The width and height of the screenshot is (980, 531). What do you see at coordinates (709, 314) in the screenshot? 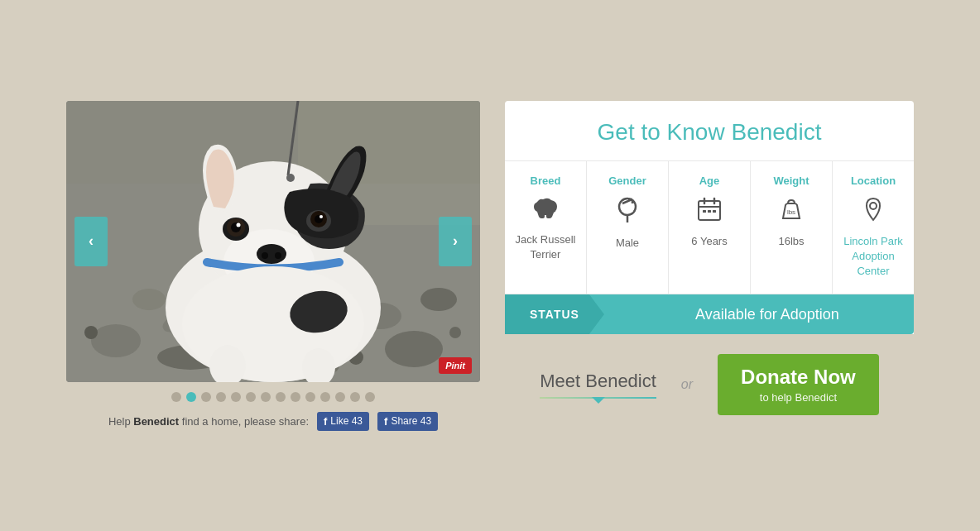
I see `status-bar: STATUS Available for Adoption` at bounding box center [709, 314].